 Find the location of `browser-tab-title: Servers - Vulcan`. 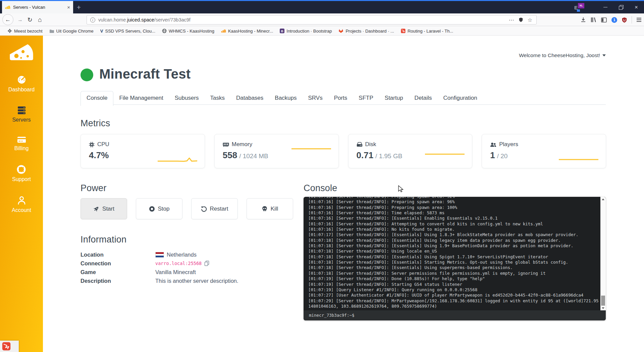

browser-tab-title: Servers - Vulcan is located at coordinates (39, 7).